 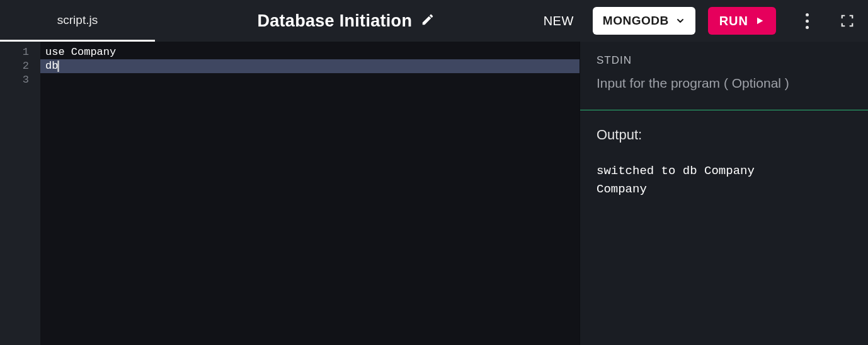 I want to click on output-section: Output: switched to db Company Company, so click(x=724, y=163).